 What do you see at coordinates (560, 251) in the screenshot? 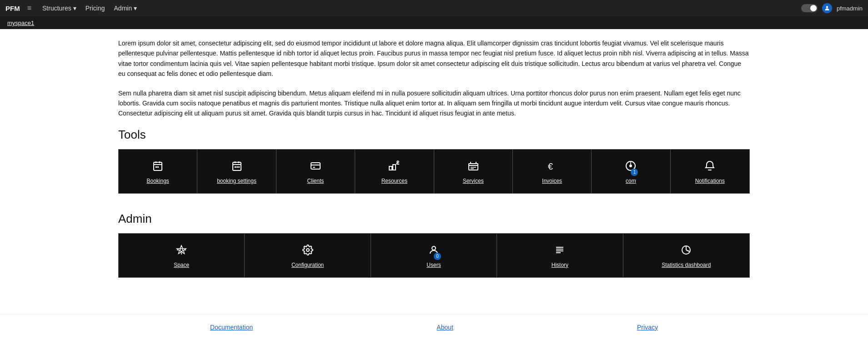
I see `history-icon` at bounding box center [560, 251].